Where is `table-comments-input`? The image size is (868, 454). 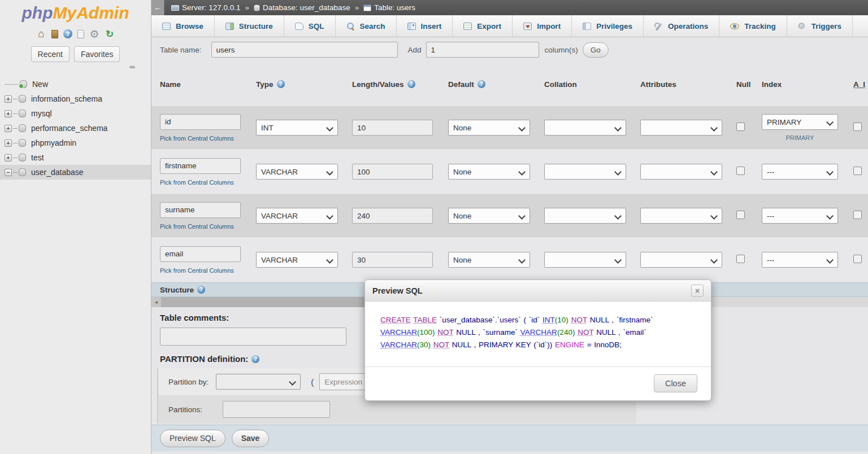 table-comments-input is located at coordinates (253, 337).